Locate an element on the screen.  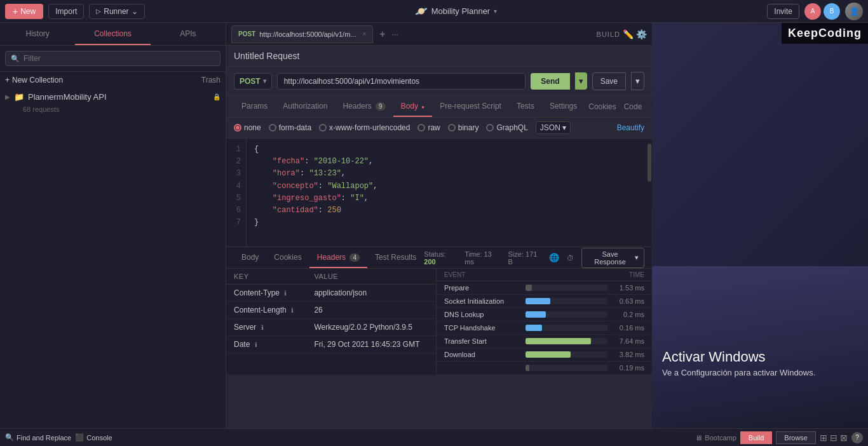
tab-pre-request-script: Pre-request Script is located at coordinates (470, 107).